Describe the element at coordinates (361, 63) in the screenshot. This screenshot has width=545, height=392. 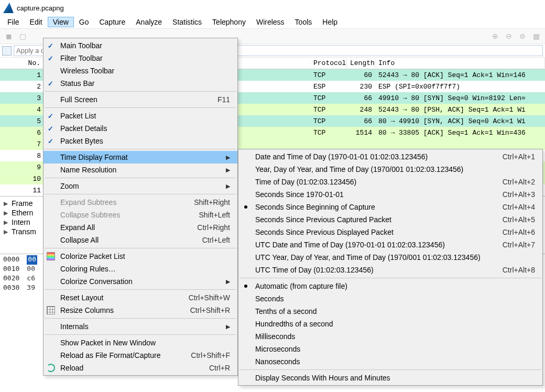
I see `column-header-length: Length` at that location.